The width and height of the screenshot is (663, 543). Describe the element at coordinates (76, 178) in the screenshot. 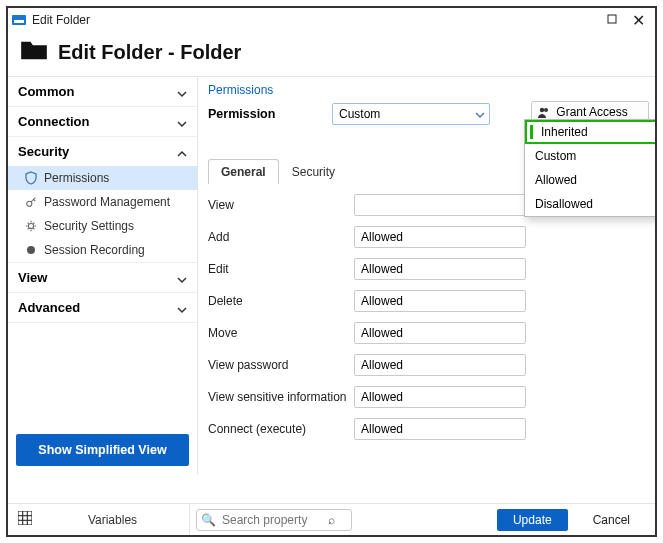

I see `sidebar-item-label: Permissions` at that location.